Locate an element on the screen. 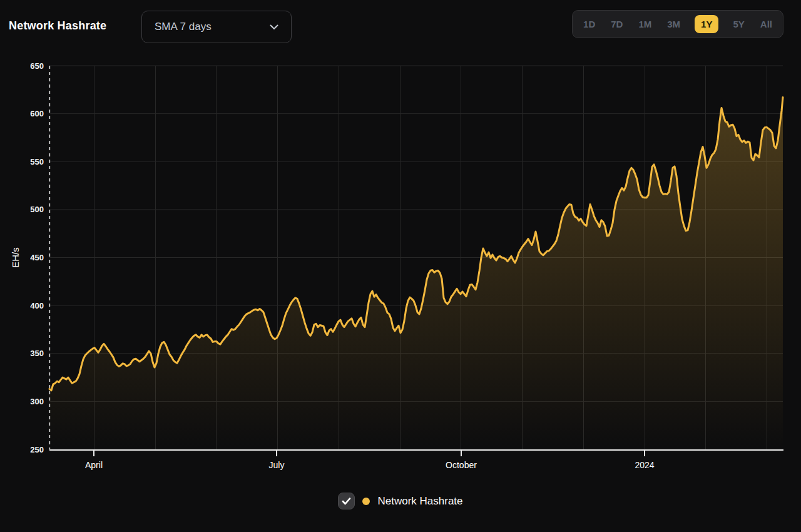 The image size is (801, 532). y-axis-tick-label: 250 is located at coordinates (37, 449).